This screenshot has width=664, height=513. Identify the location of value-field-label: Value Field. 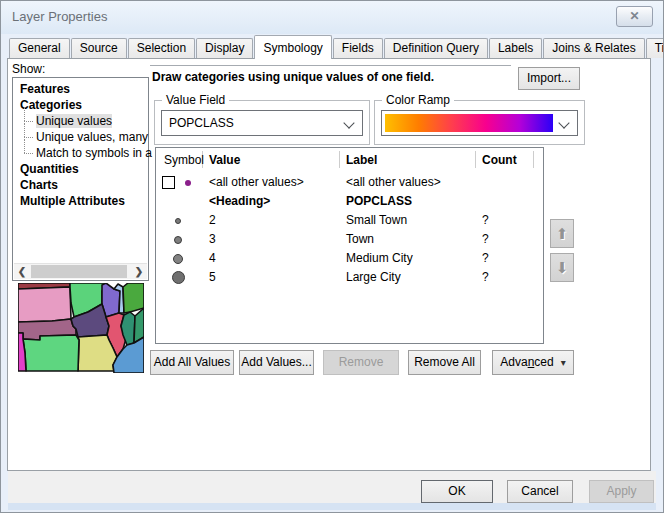
(196, 100).